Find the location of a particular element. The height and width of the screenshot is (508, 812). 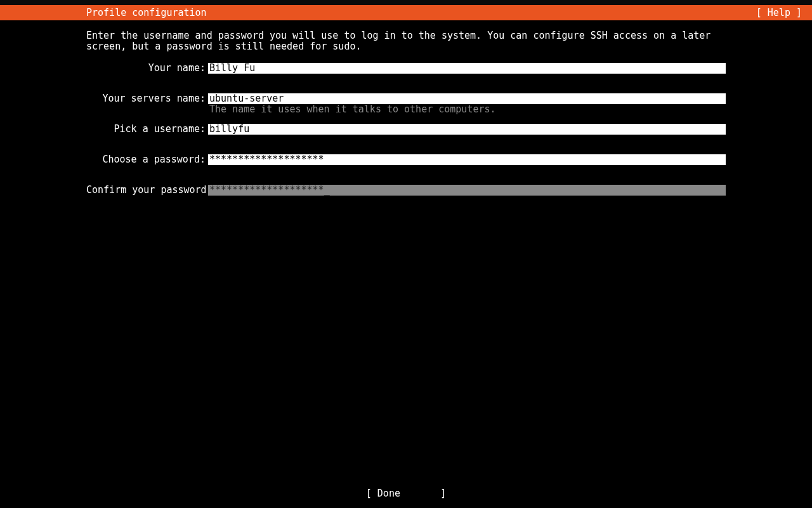

password-input: ******************** is located at coordinates (467, 160).